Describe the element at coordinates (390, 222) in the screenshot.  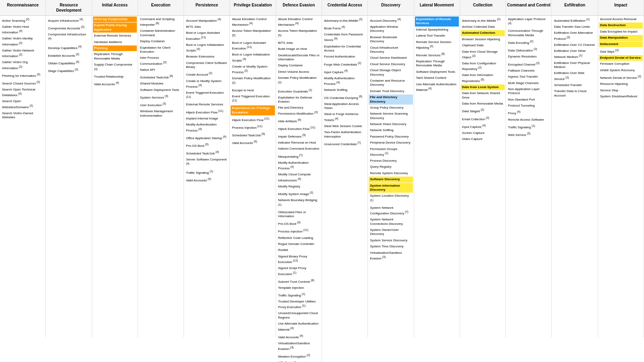
I see `technique-item: System Network Connections Discovery` at that location.